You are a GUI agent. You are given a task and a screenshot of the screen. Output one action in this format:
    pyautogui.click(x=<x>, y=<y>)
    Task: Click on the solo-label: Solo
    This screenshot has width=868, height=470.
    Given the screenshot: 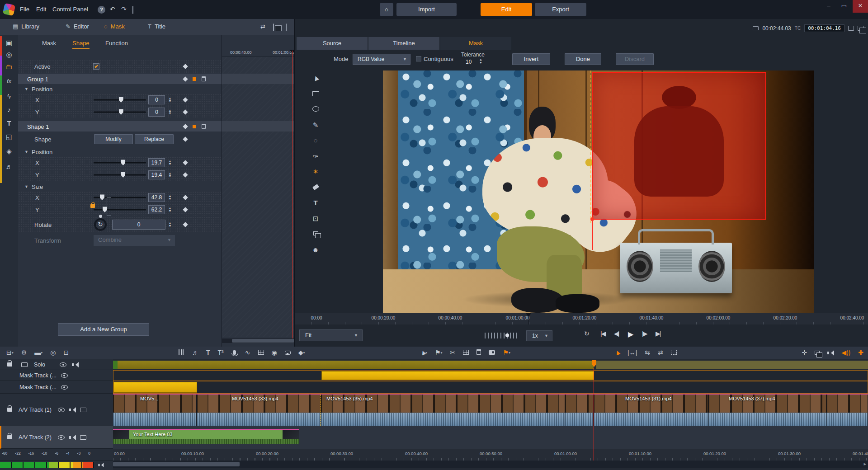 What is the action you would take?
    pyautogui.click(x=40, y=365)
    